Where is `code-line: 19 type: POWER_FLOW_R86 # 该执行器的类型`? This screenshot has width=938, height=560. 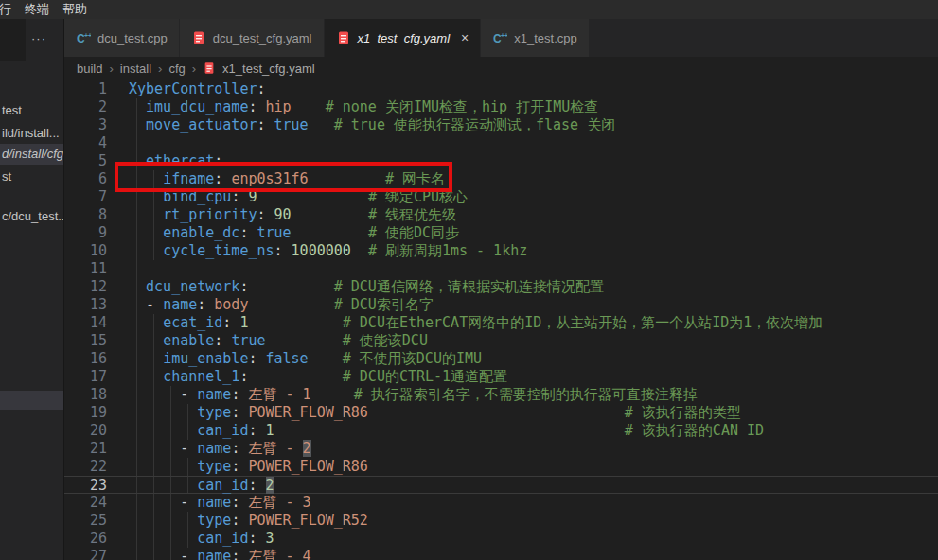 code-line: 19 type: POWER_FLOW_R86 # 该执行器的类型 is located at coordinates (502, 412).